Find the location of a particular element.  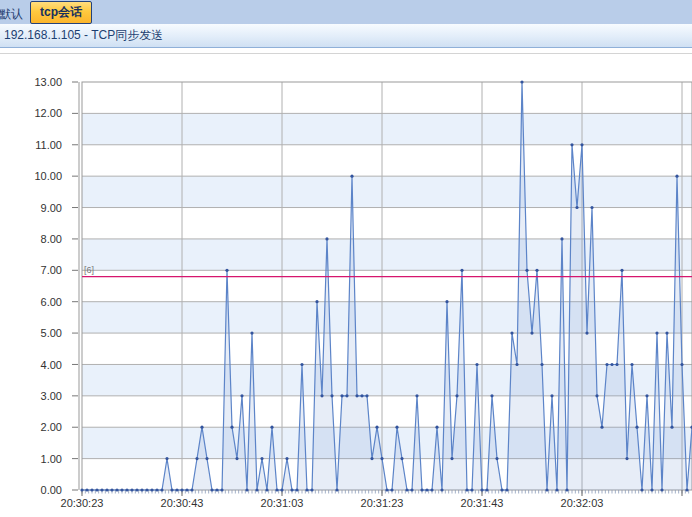

y-tick-label: 9.00 is located at coordinates (52, 208).